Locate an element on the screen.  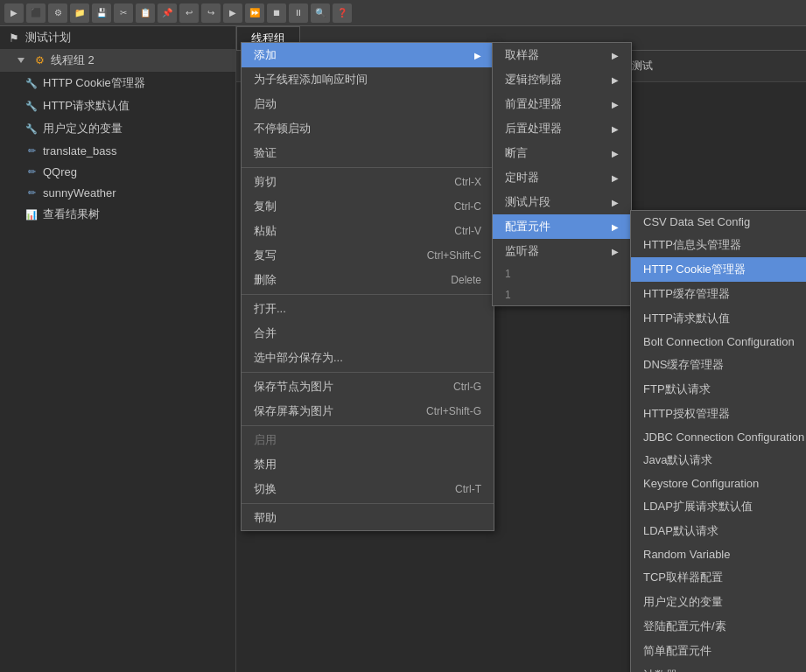
sidebar-item-6: 📊 查看结果树 is located at coordinates (117, 214).